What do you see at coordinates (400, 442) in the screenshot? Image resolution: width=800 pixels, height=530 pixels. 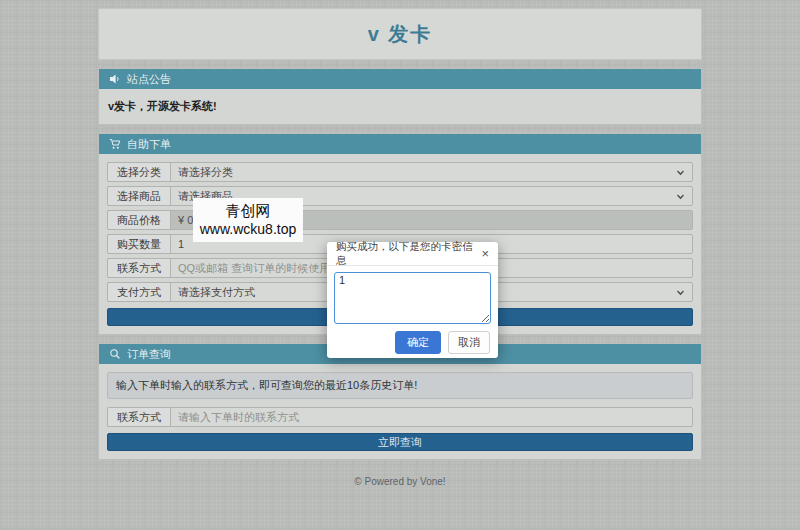 I see `query-submit-button: 立即查询` at bounding box center [400, 442].